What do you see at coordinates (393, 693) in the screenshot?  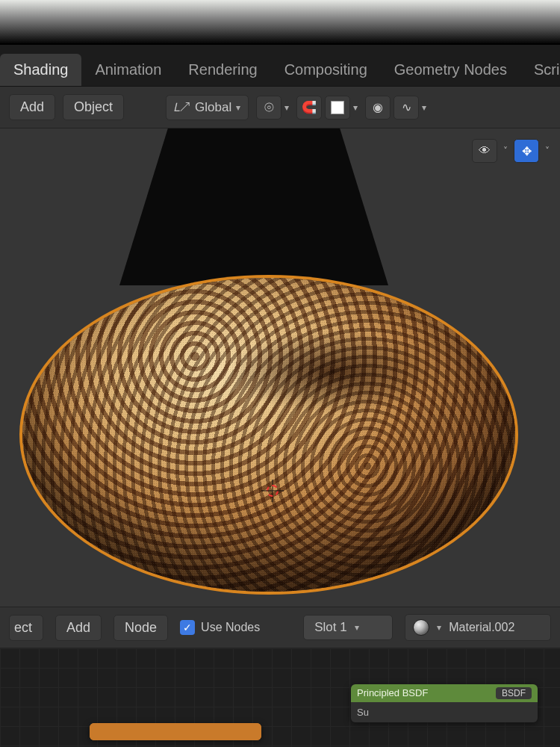 I see `node-title: Principled BSDF` at bounding box center [393, 693].